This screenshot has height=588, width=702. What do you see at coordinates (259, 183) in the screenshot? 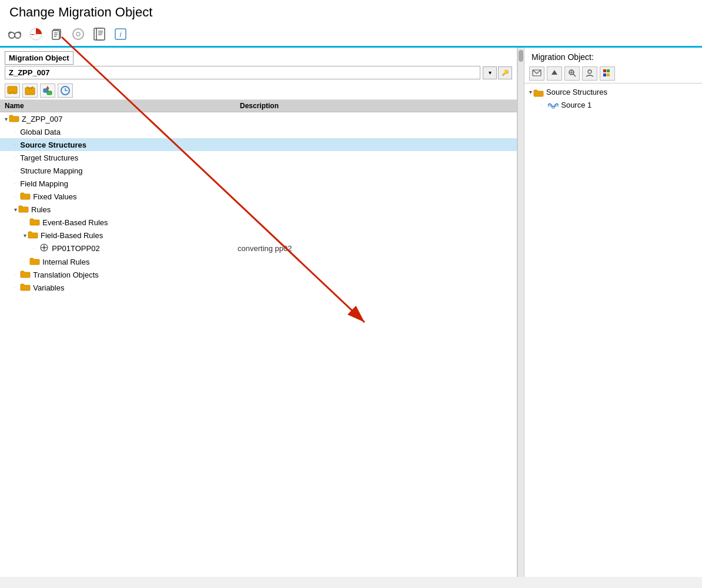
I see `tree-row: ·Field Mapping` at bounding box center [259, 183].